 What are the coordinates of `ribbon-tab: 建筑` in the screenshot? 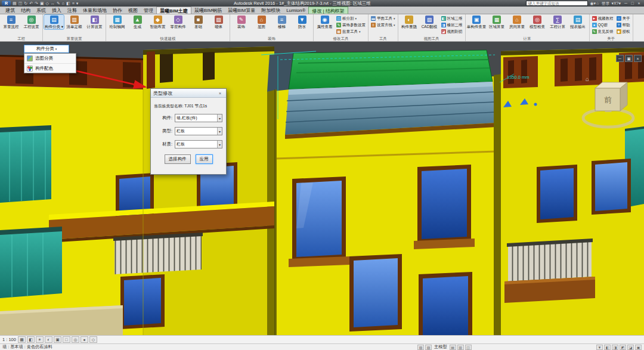 It's located at (10, 10).